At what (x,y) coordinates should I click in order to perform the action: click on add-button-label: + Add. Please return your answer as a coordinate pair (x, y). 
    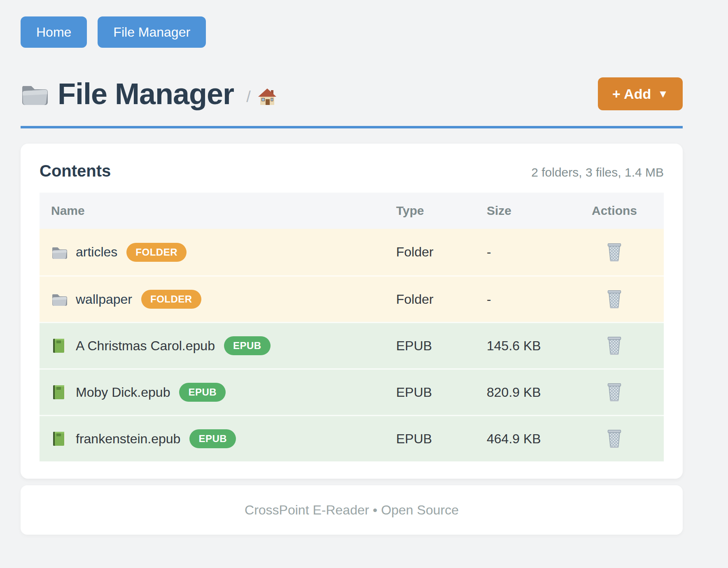
    Looking at the image, I should click on (632, 94).